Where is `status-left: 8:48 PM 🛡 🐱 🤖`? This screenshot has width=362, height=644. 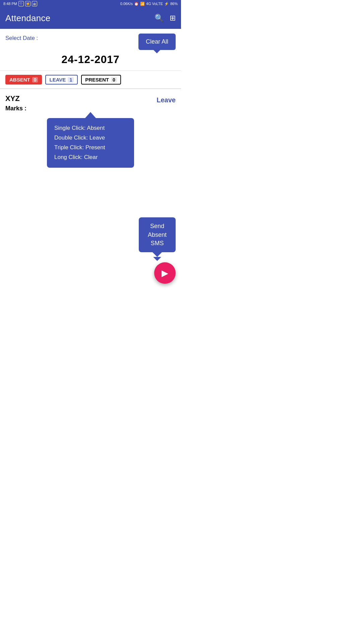
status-left: 8:48 PM 🛡 🐱 🤖 is located at coordinates (20, 4).